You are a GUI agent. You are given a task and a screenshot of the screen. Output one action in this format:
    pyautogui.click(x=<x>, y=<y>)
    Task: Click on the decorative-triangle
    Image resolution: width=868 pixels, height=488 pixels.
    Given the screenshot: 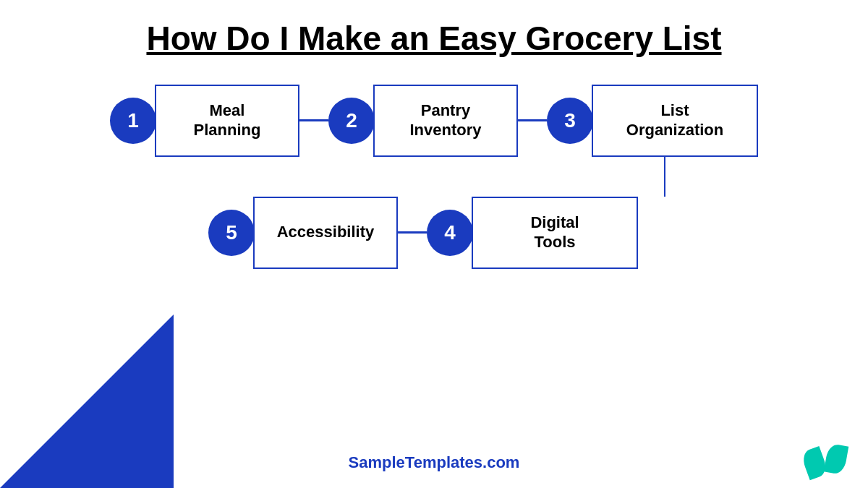 What is the action you would take?
    pyautogui.click(x=87, y=401)
    